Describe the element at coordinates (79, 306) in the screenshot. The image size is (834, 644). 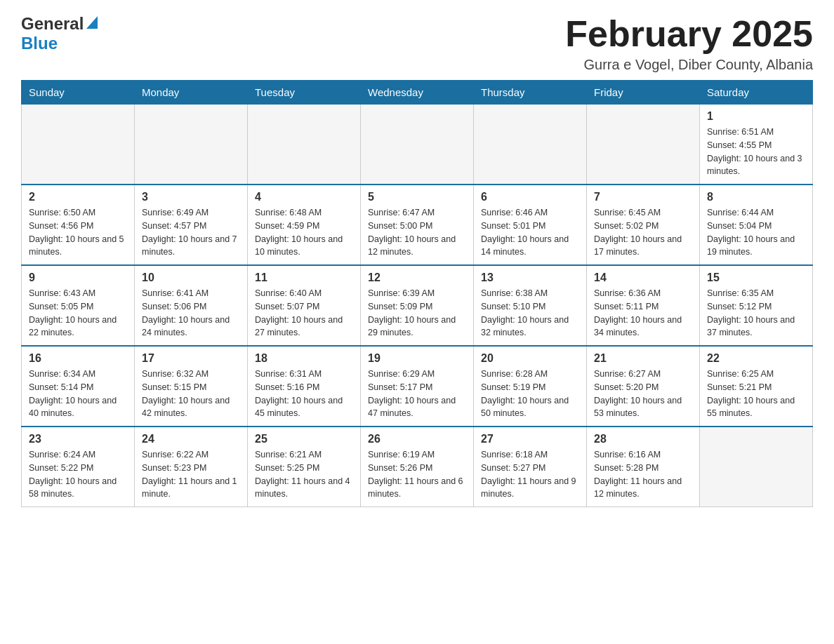
I see `calendar-day-cell: 9Sunrise: 6:43 AMSunset: 5:05 PMDaylight…` at that location.